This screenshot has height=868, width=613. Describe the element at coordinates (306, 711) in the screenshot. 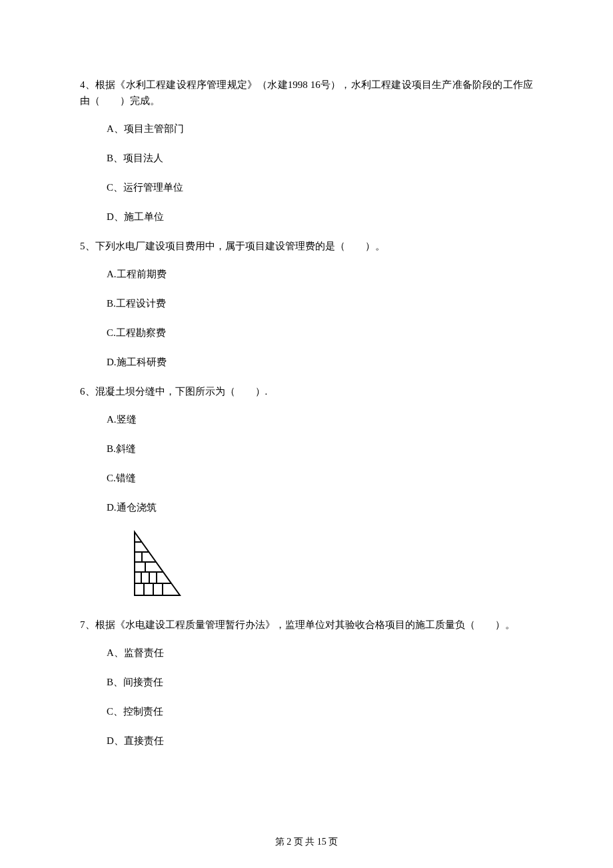

I see `option-c: C、控制责任` at that location.